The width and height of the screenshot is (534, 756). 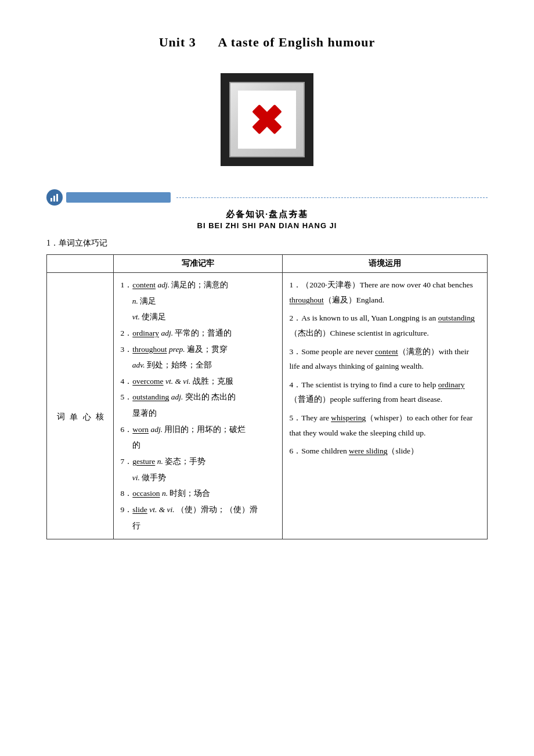 I want to click on col1-header: 写准记牢, so click(x=197, y=264).